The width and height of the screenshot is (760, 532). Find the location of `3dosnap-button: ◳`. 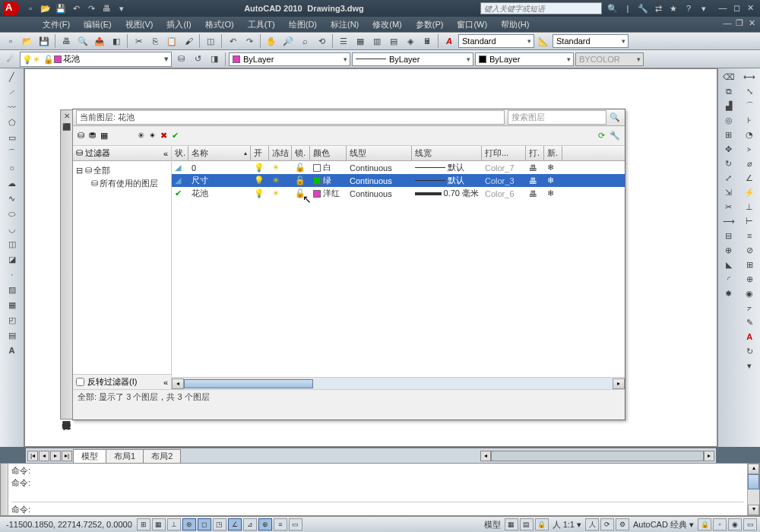

3dosnap-button: ◳ is located at coordinates (220, 524).